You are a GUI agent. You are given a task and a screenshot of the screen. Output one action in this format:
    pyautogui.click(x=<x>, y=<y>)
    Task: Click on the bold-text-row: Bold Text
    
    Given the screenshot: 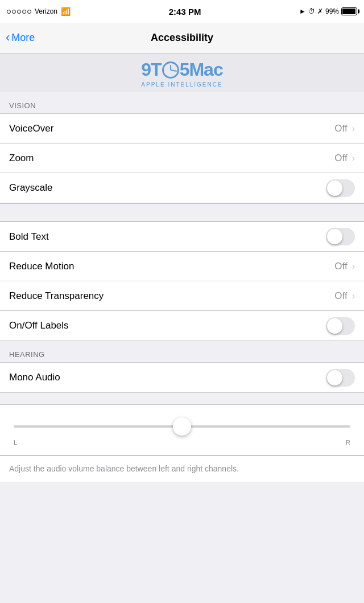 What is the action you would take?
    pyautogui.click(x=182, y=237)
    